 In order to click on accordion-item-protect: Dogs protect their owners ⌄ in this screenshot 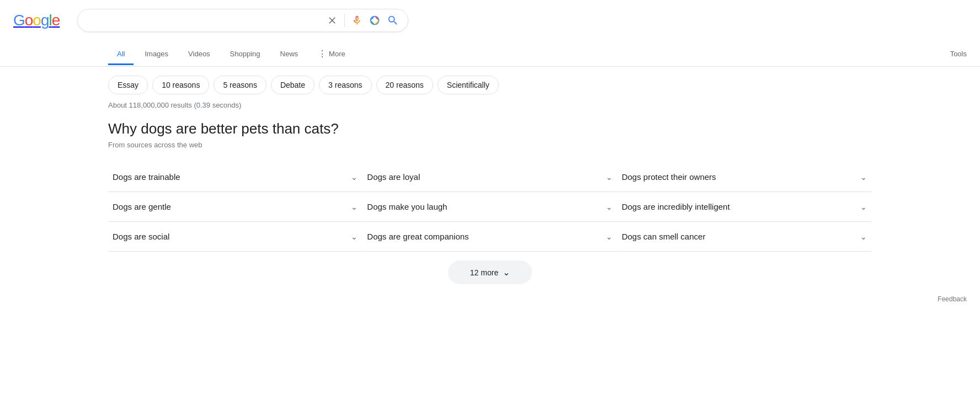, I will do `click(744, 177)`.